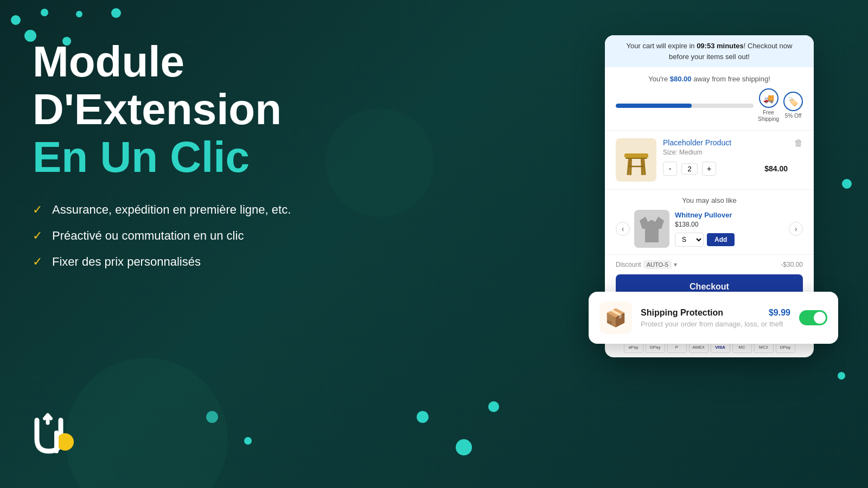 The width and height of the screenshot is (868, 488). I want to click on add-to-cart-button: Add, so click(720, 240).